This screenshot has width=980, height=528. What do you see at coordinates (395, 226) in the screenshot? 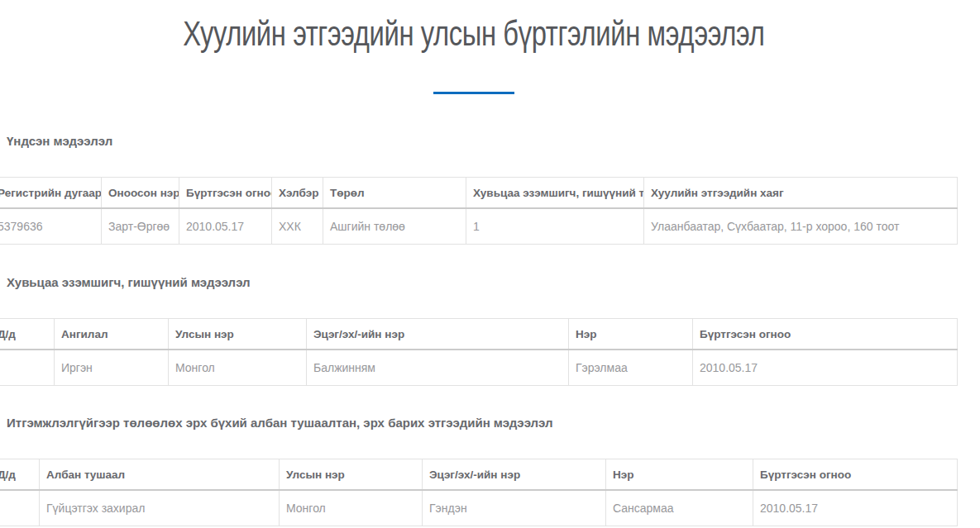
I see `cell-type: Ашгийн төлөө` at bounding box center [395, 226].